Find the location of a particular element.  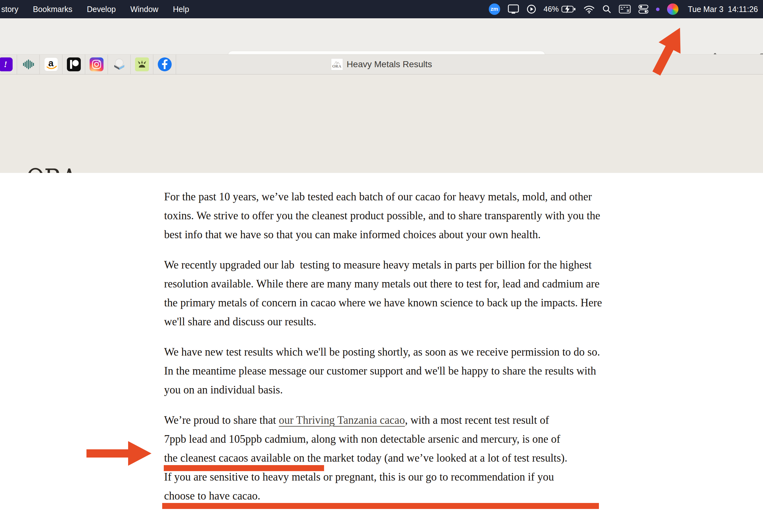

favorite-keycap is located at coordinates (119, 64).